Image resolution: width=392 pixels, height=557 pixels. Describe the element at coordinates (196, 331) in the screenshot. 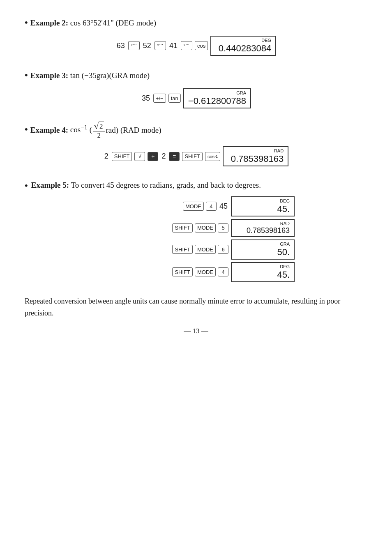

I see `page-number: — 13 —` at that location.